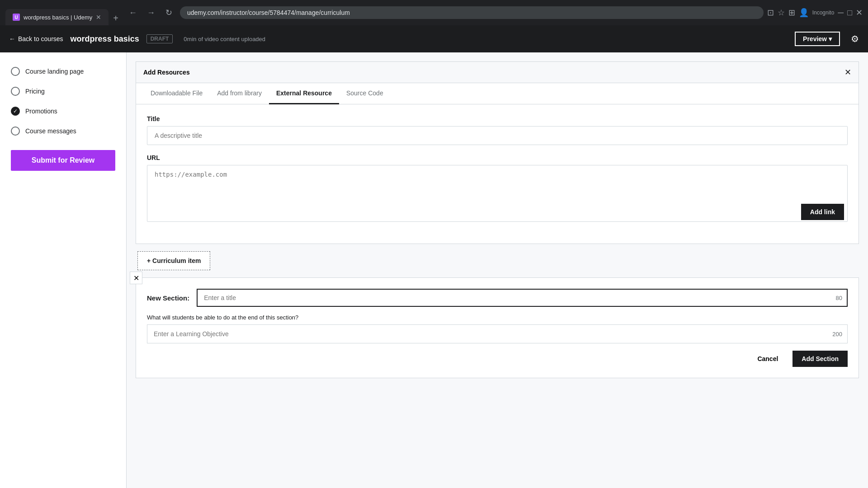  What do you see at coordinates (54, 71) in the screenshot?
I see `sidebar-label-course-landing-page: Course landing page` at bounding box center [54, 71].